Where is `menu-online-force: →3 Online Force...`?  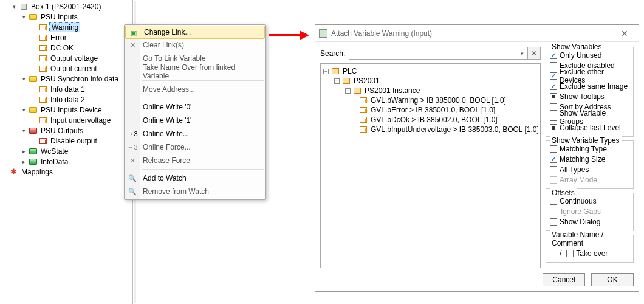 menu-online-force: →3 Online Force... is located at coordinates (195, 147).